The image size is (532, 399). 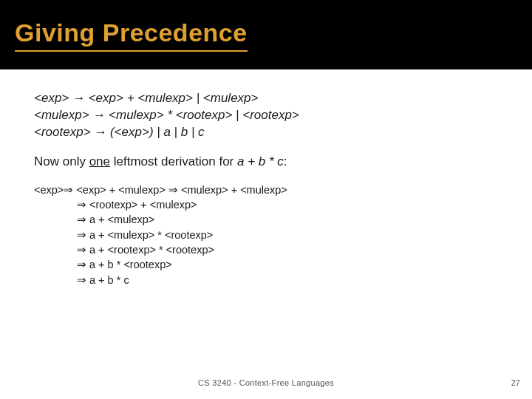 I want to click on derivation-step-1: ⇒ <rootexp> + <mulexp>, so click(x=287, y=205).